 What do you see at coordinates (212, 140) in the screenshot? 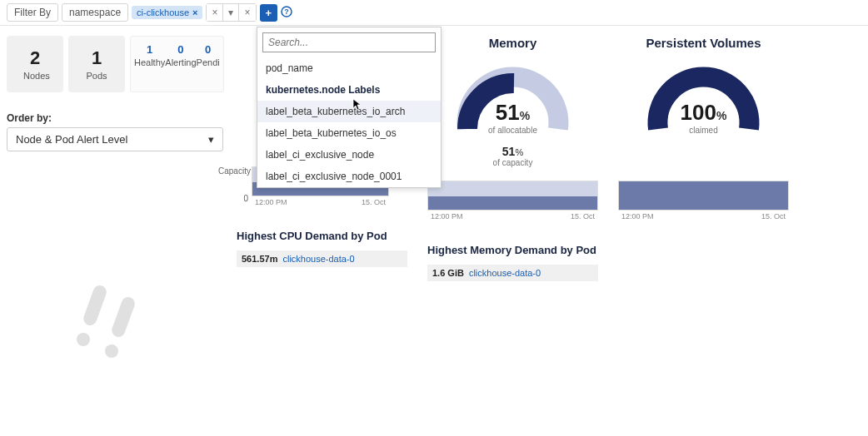
I see `chevron-down-icon: ▾` at bounding box center [212, 140].